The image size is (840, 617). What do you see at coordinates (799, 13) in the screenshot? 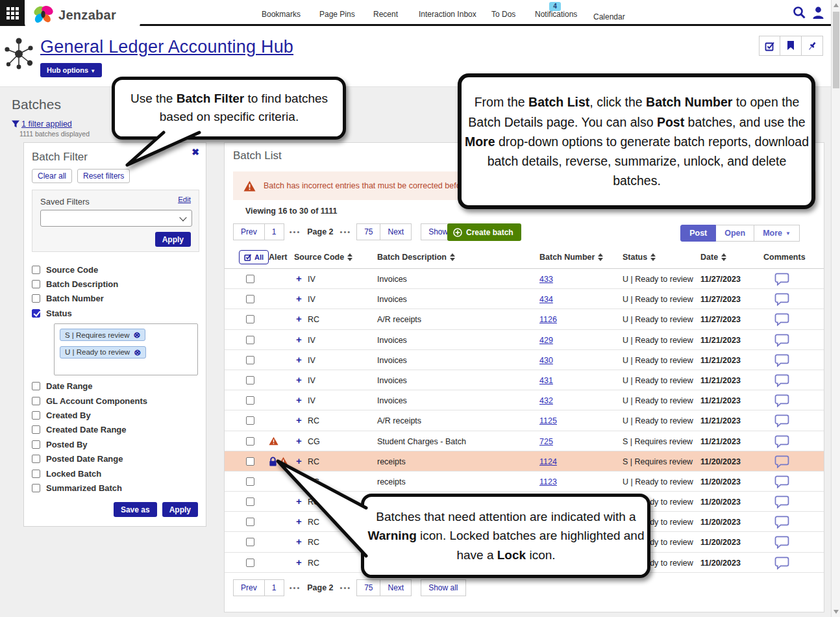
I see `search-icon` at bounding box center [799, 13].